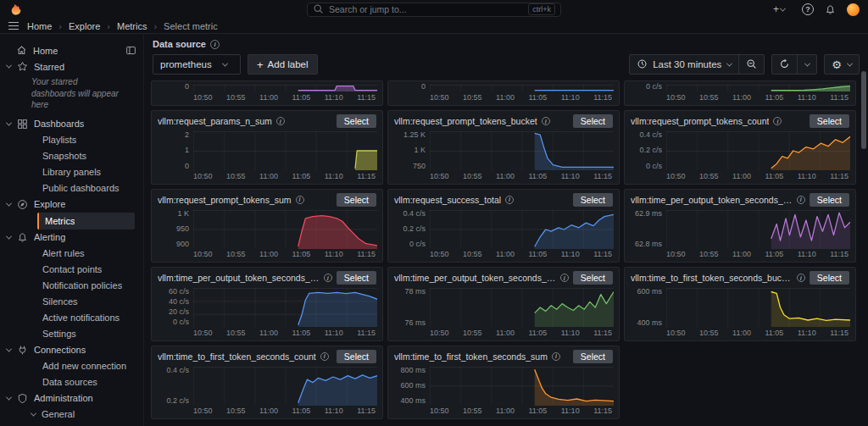 This screenshot has width=868, height=426. Describe the element at coordinates (71, 302) in the screenshot. I see `sidebar-item-silences: Silences` at that location.